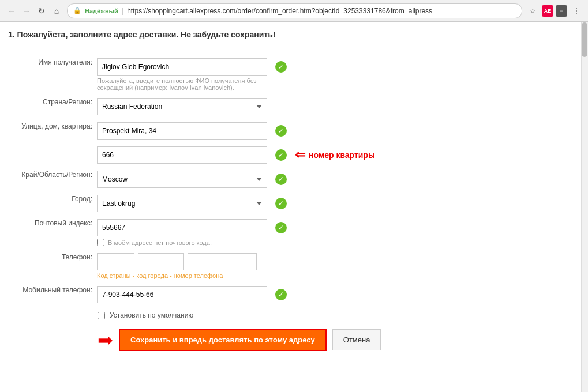  Describe the element at coordinates (548, 11) in the screenshot. I see `extension1-icon: AE` at that location.